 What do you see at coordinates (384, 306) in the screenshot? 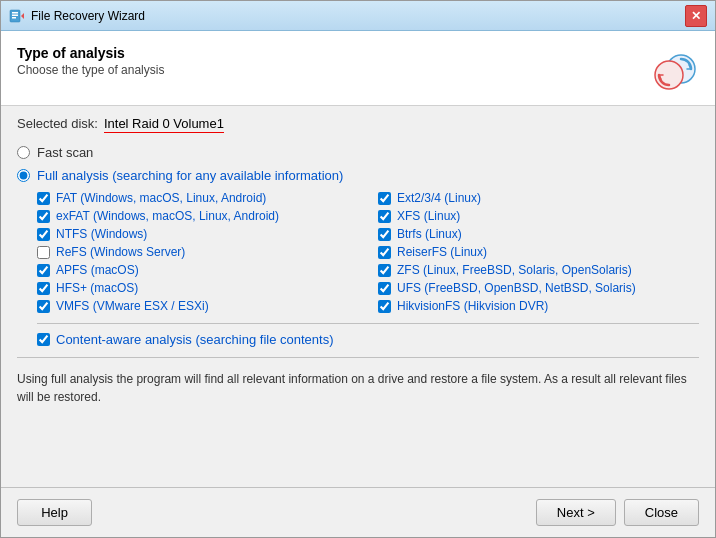
I see `hikvision-checkbox` at bounding box center [384, 306].